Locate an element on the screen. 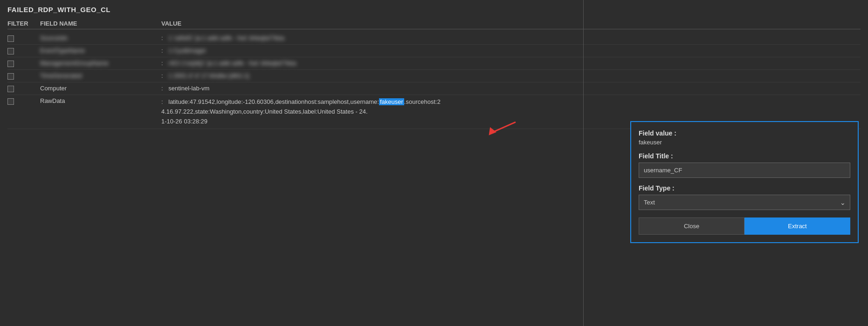 This screenshot has width=868, height=326. row-value-4: : 1 2001 d' d' 17 bhidke [d6t1:1] is located at coordinates (511, 75).